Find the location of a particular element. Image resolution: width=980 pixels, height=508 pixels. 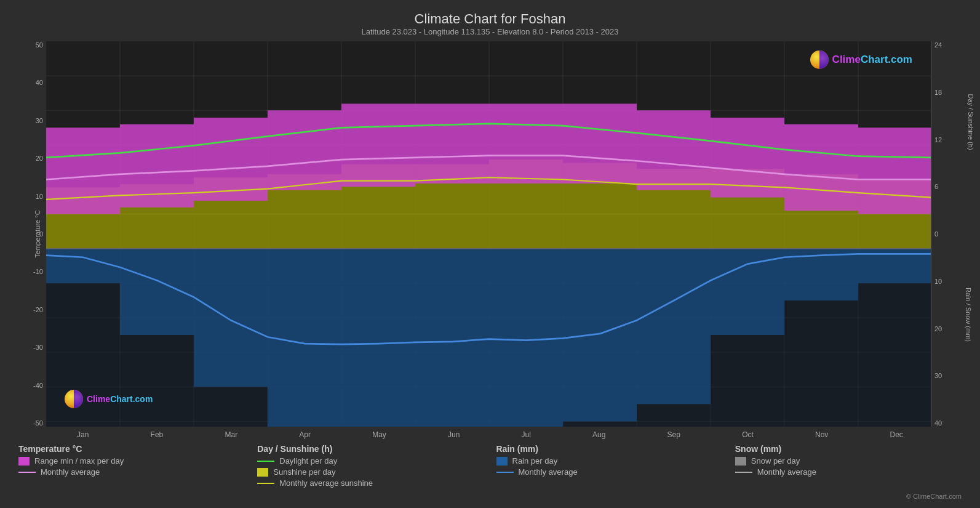

legend-rain: Rain (mm) Rain per day Monthly average is located at coordinates (610, 467).